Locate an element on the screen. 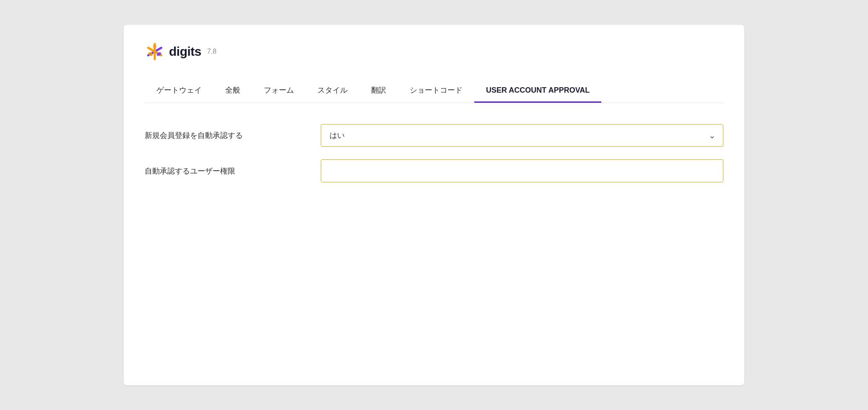 This screenshot has width=868, height=410. tab-general: 全般 is located at coordinates (233, 91).